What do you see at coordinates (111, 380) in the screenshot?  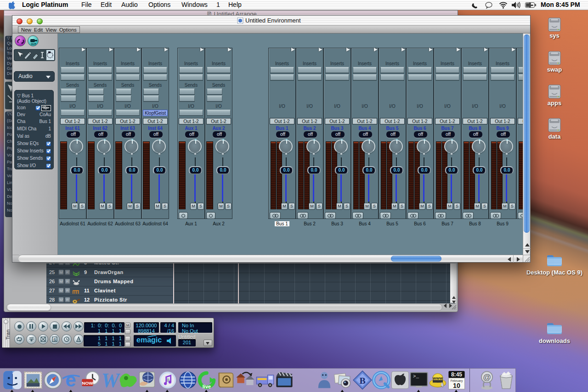 I see `svg-text: W` at bounding box center [111, 380].